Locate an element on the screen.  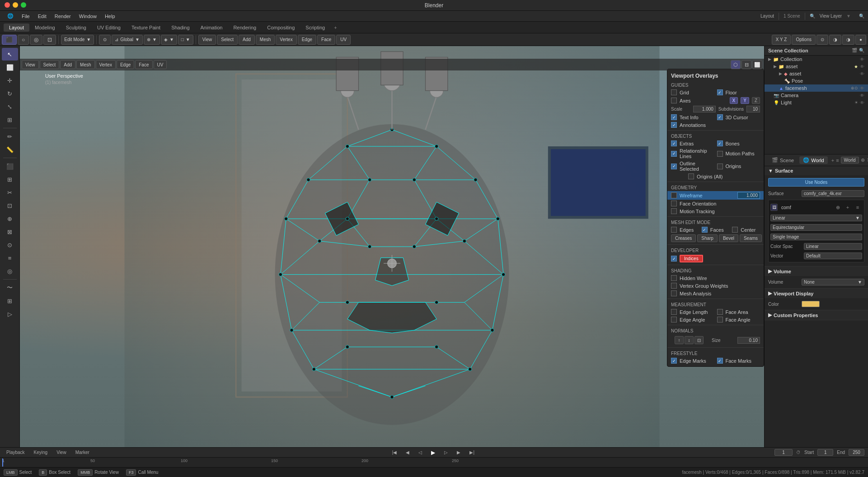
custom-props-header: ▶ Custom Properties is located at coordinates (816, 315).